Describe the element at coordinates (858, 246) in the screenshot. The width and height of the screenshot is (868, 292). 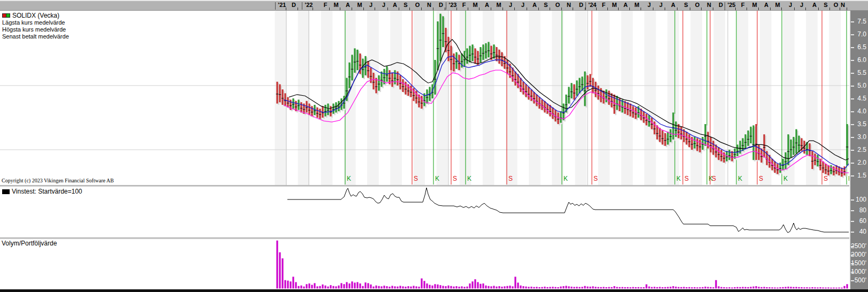
I see `scale-label: 2500'` at that location.